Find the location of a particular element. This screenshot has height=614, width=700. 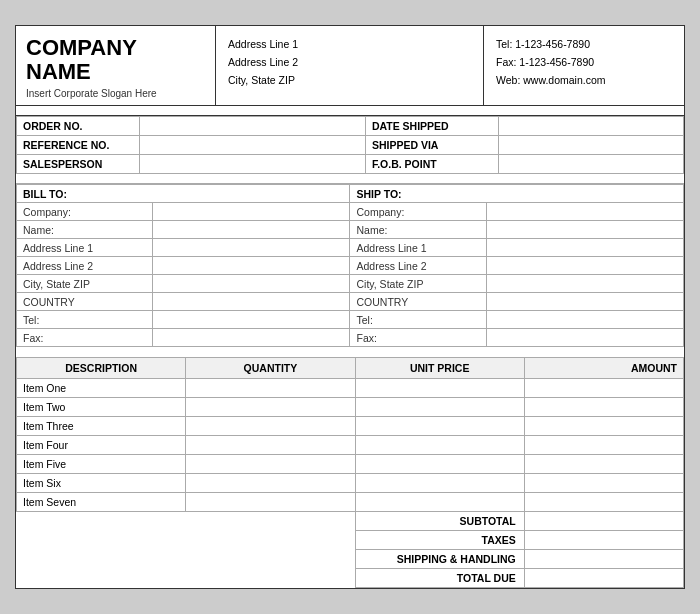

item-desc-2: Item Three is located at coordinates (102, 426).